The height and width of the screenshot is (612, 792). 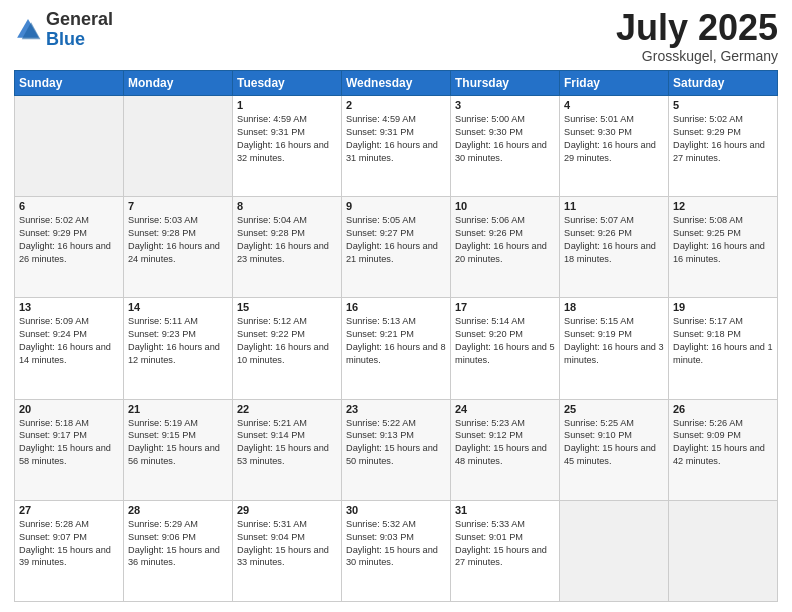 I want to click on day-number: 17, so click(x=505, y=307).